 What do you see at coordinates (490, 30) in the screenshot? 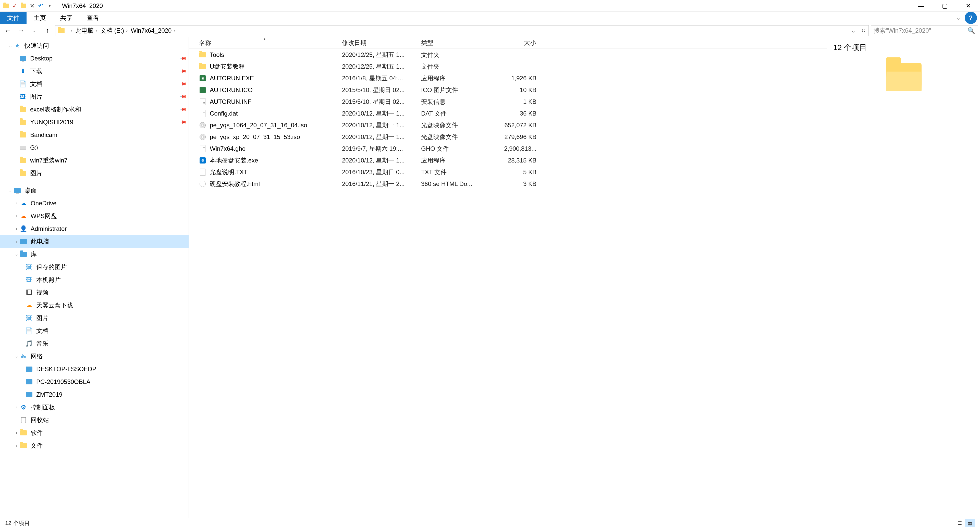
I see `navigation-row: ← → ⌵ ↑ › 此电脑› 文档 (E:)› Win7x64_2020› ⌵ …` at bounding box center [490, 30].